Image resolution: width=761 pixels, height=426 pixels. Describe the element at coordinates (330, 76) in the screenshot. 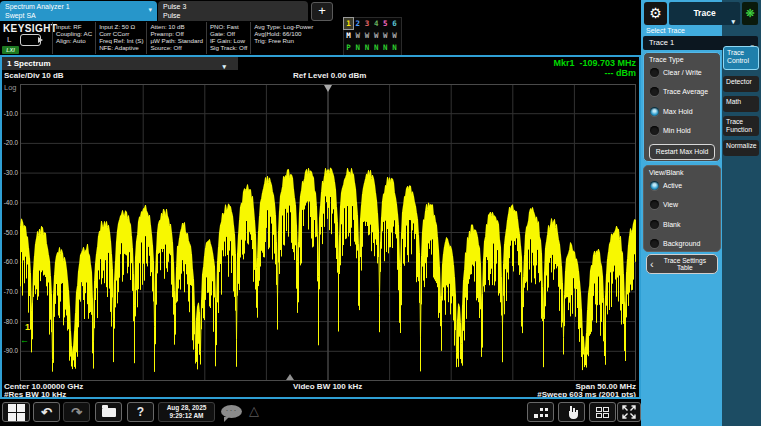

I see `ref-level-annotation: Ref Level 0.00 dBm` at that location.